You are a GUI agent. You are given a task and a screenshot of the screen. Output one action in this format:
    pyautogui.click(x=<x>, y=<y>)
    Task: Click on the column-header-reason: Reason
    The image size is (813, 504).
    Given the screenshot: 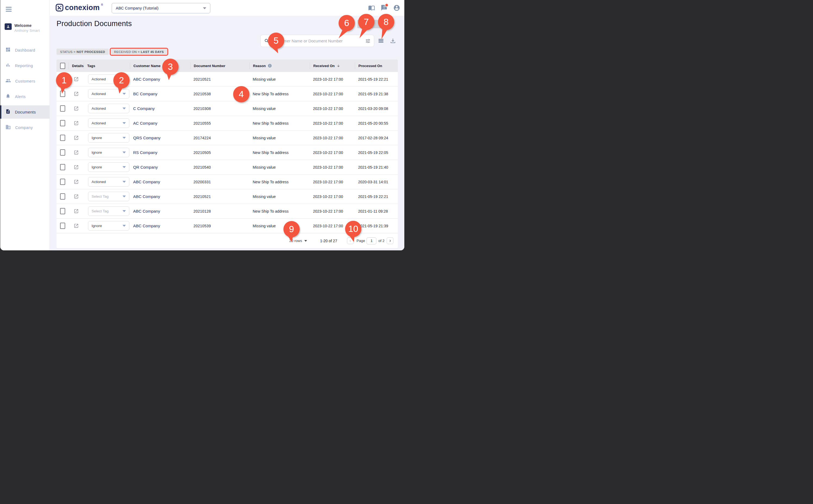 What is the action you would take?
    pyautogui.click(x=279, y=66)
    